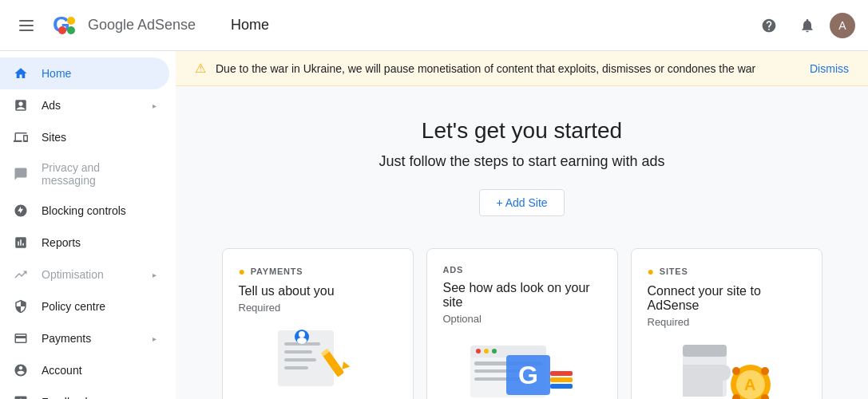 The image size is (868, 399). Describe the element at coordinates (769, 26) in the screenshot. I see `help-icon` at that location.